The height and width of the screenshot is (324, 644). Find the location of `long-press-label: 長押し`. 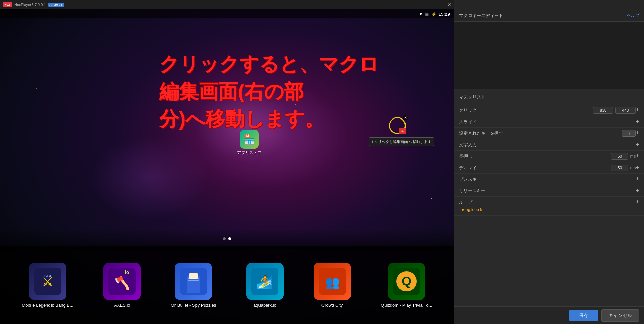

long-press-label: 長押し is located at coordinates (535, 156).